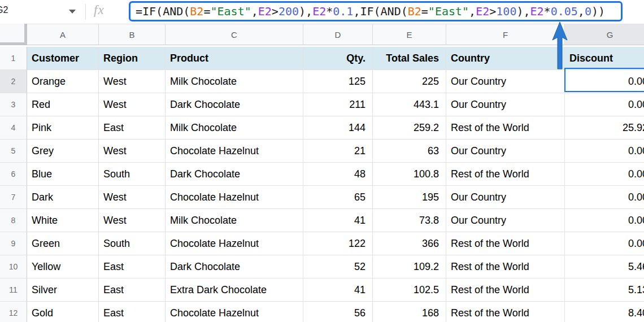  I want to click on table-cell: 5.13, so click(604, 290).